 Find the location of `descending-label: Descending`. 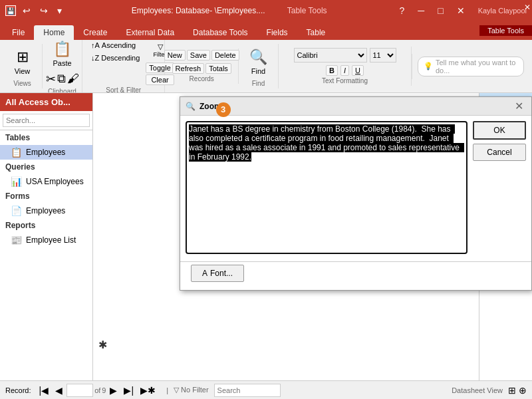

descending-label: Descending is located at coordinates (120, 58).